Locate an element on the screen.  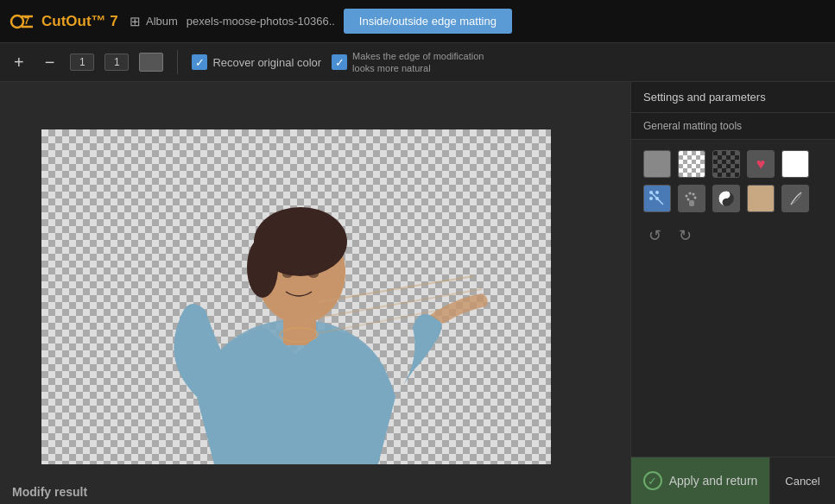
apply-checkmark-icon: ✓ is located at coordinates (653, 481).